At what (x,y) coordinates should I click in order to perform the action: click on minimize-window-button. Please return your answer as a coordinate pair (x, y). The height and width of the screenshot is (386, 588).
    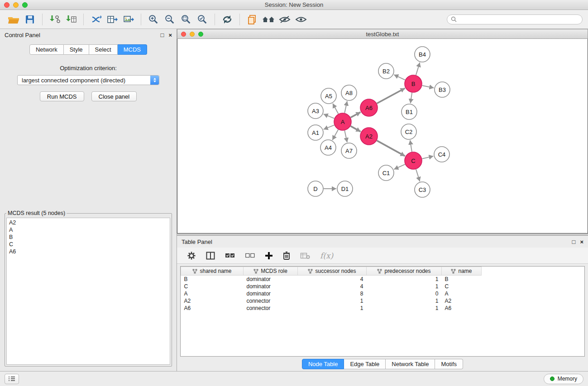
    Looking at the image, I should click on (16, 5).